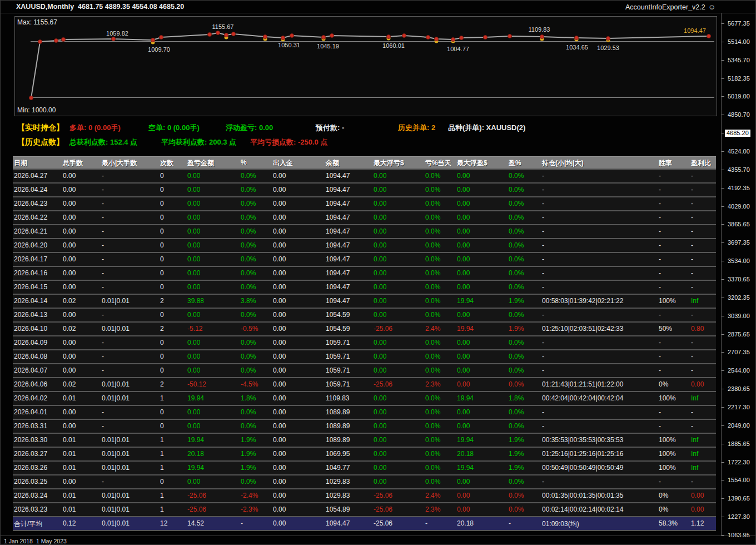 This screenshot has width=756, height=545. What do you see at coordinates (31, 509) in the screenshot?
I see `table-cell: 2026.03.23` at bounding box center [31, 509].